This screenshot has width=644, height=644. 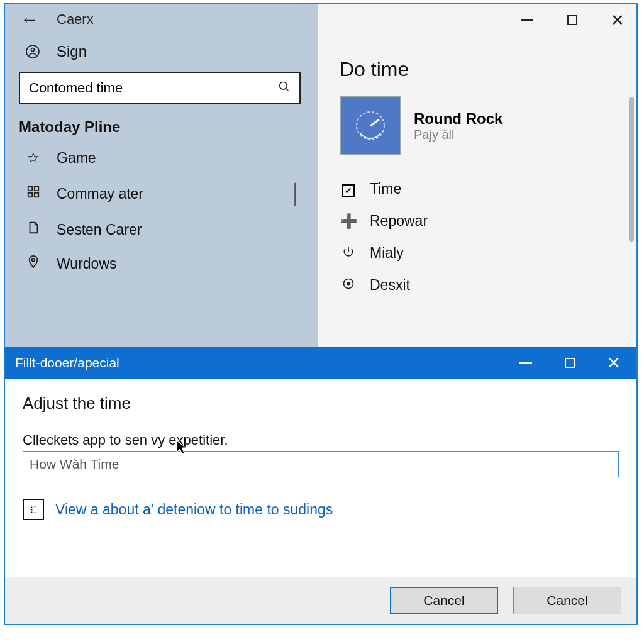 I want to click on option-mialy: Mialy, so click(x=477, y=253).